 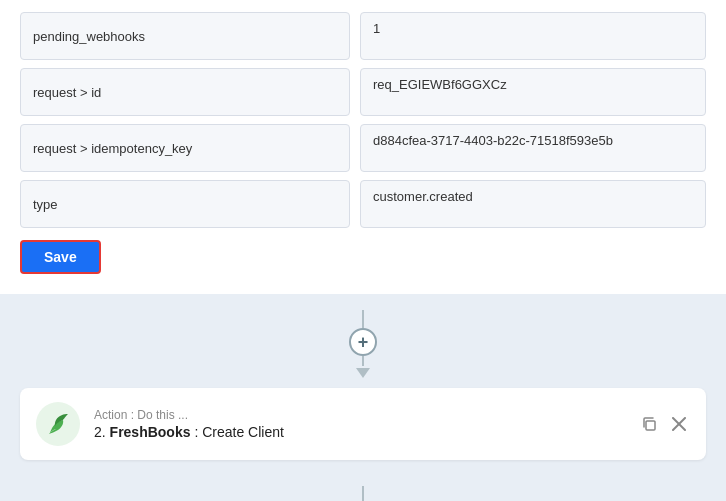 I want to click on copy-action-button, so click(x=649, y=424).